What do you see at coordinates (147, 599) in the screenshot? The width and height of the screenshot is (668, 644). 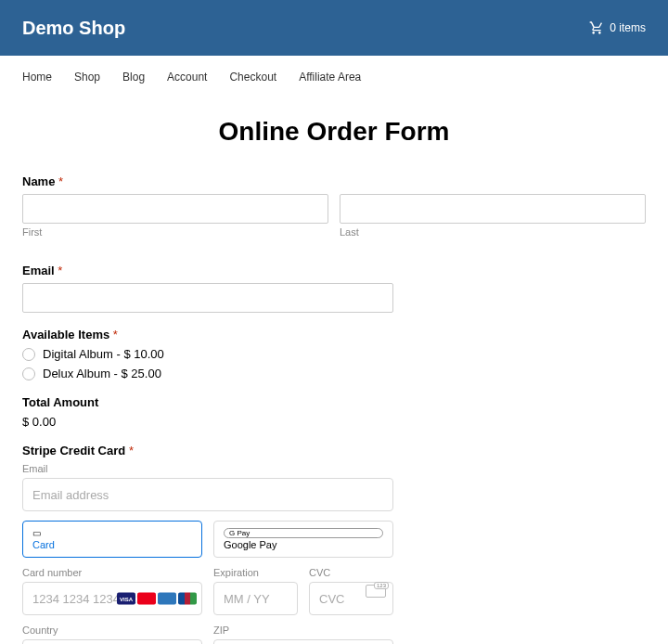 I see `mastercard-icon` at bounding box center [147, 599].